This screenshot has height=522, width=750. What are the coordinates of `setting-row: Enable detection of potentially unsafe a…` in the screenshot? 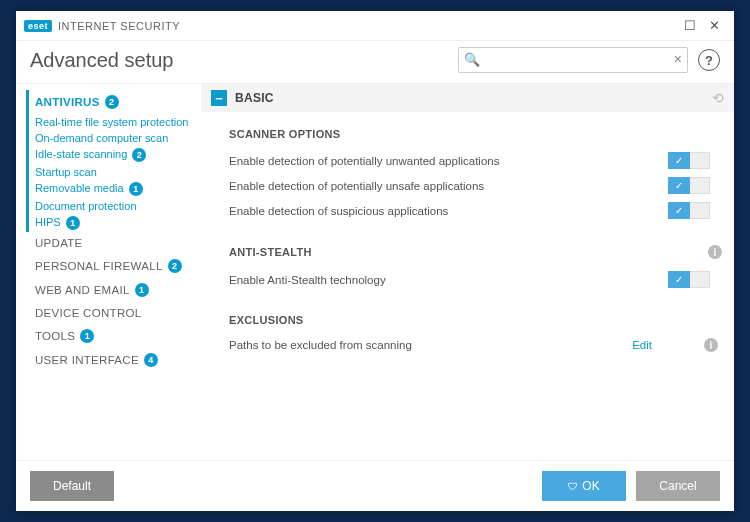 It's located at (474, 186).